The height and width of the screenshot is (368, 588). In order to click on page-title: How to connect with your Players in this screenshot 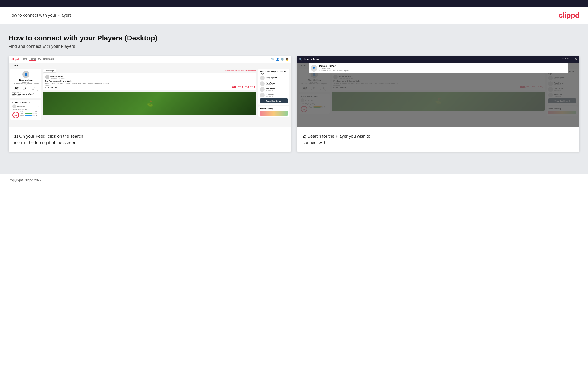, I will do `click(40, 15)`.